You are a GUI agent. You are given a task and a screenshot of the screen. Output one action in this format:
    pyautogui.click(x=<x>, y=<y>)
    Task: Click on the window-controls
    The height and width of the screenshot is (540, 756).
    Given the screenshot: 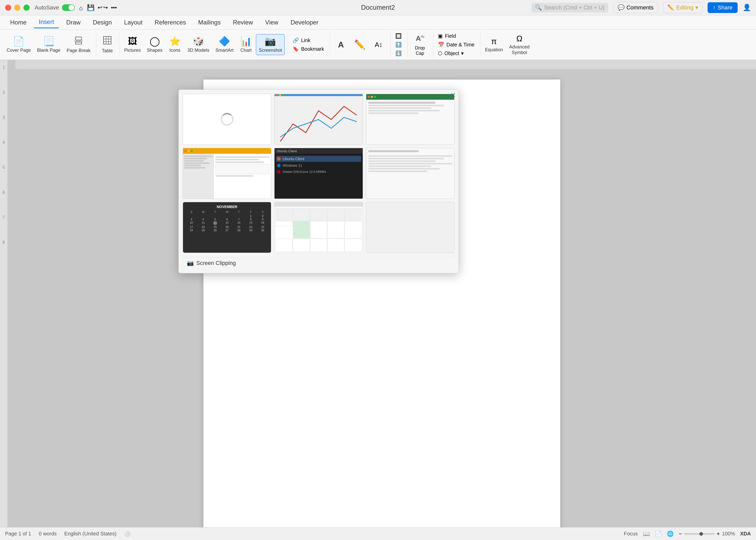 What is the action you would take?
    pyautogui.click(x=17, y=8)
    